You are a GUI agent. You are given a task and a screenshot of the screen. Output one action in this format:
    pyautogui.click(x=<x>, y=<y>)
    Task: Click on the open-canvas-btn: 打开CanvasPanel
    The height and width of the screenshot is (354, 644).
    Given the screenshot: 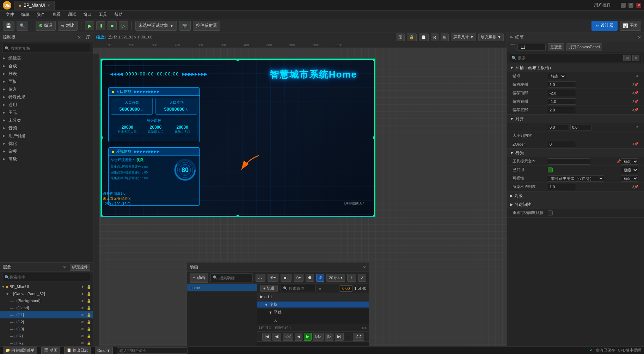 What is the action you would take?
    pyautogui.click(x=584, y=47)
    